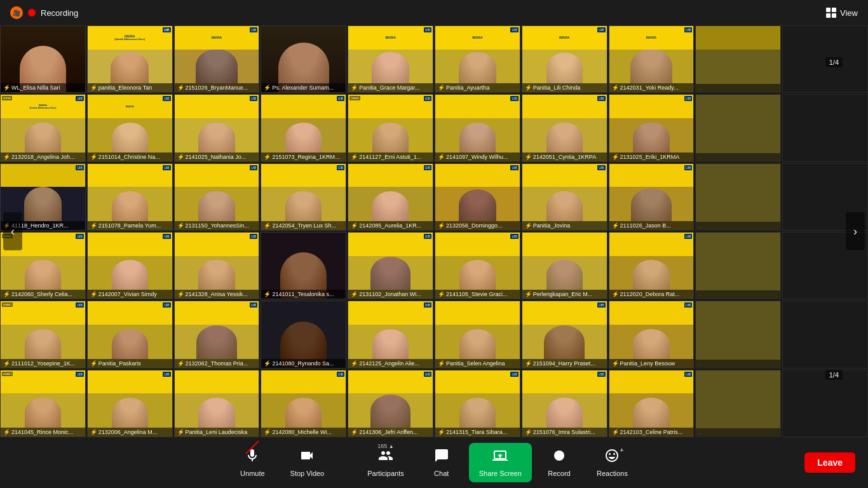 The height and width of the screenshot is (488, 868). I want to click on participant-name: ⚡ 2141105_Stevie Graci..., so click(478, 294).